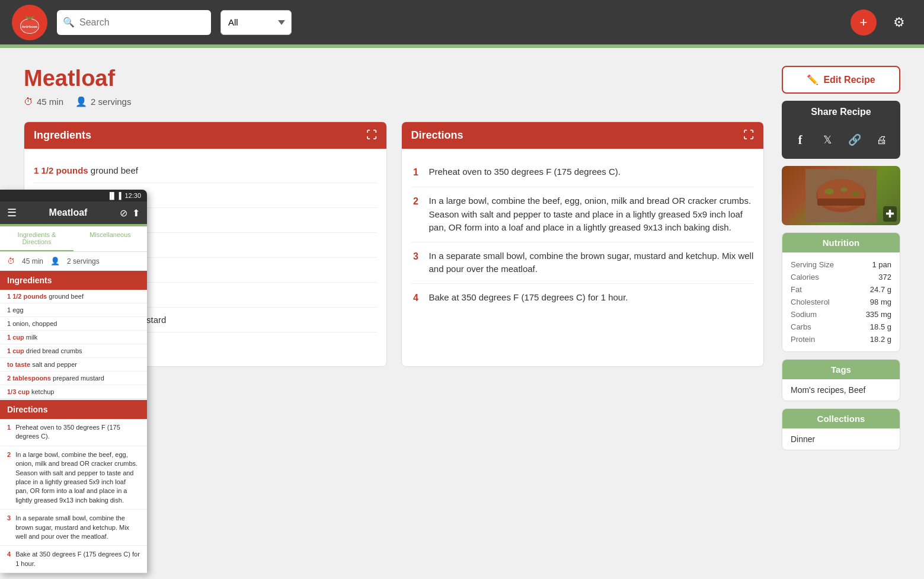  Describe the element at coordinates (841, 327) in the screenshot. I see `list-item: Carbs 18.5 g` at that location.